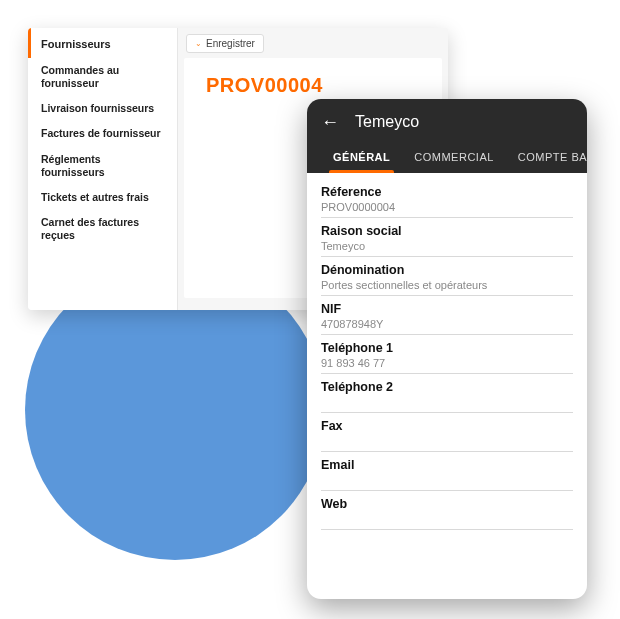  What do you see at coordinates (447, 285) in the screenshot?
I see `field-value: Portes sectionnelles et opérateurs` at bounding box center [447, 285].